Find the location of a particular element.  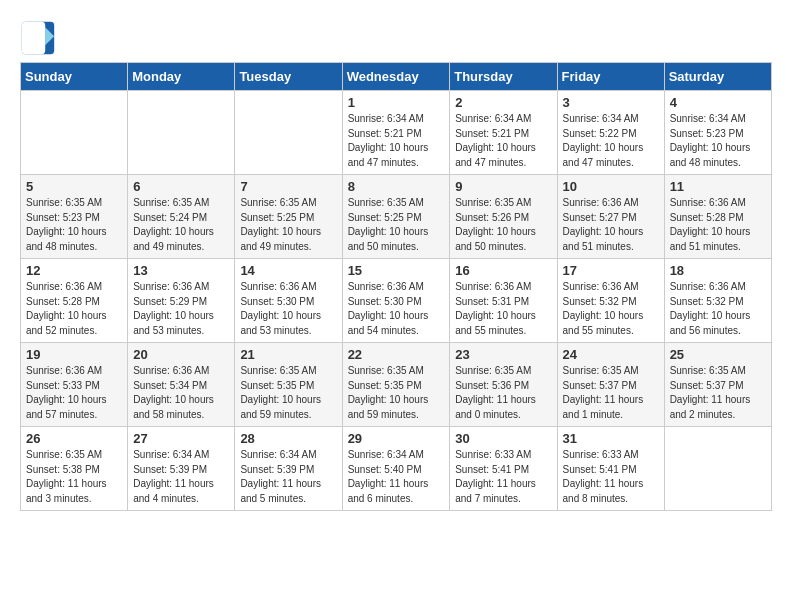

weekday-header-monday: Monday is located at coordinates (182, 77).